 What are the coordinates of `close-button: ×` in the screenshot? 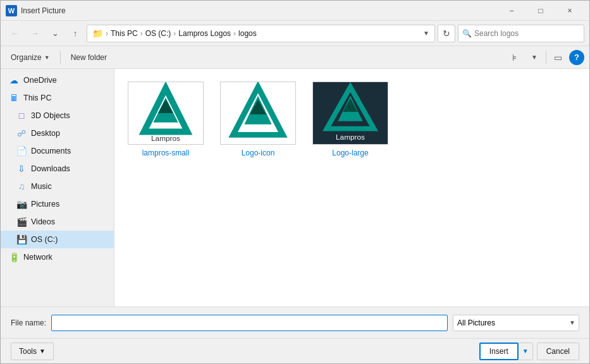 It's located at (570, 11).